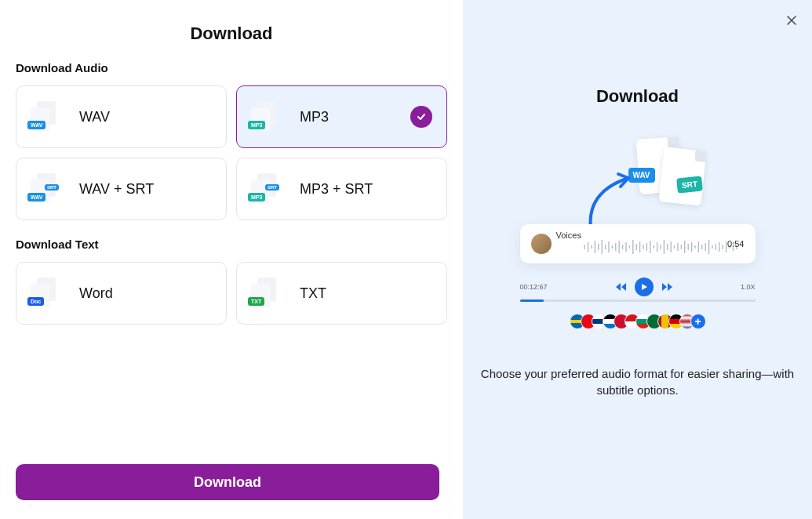  What do you see at coordinates (644, 287) in the screenshot?
I see `play-button` at bounding box center [644, 287].